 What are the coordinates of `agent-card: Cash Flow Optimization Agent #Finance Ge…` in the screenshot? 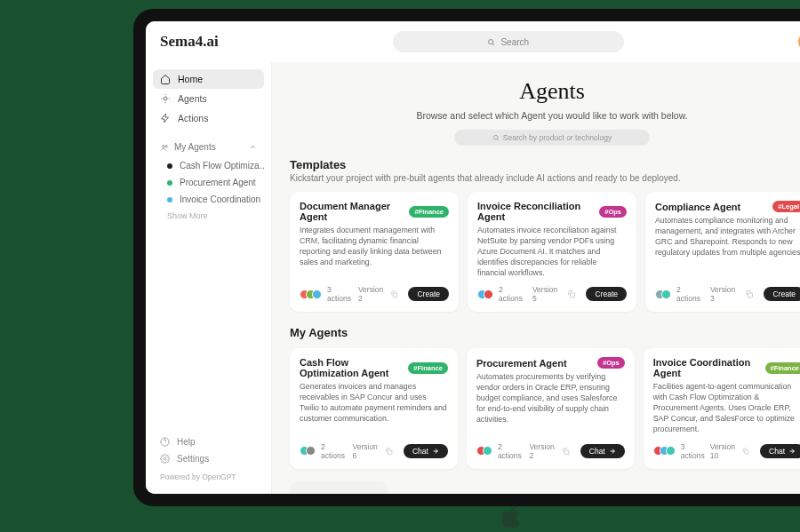 It's located at (373, 409).